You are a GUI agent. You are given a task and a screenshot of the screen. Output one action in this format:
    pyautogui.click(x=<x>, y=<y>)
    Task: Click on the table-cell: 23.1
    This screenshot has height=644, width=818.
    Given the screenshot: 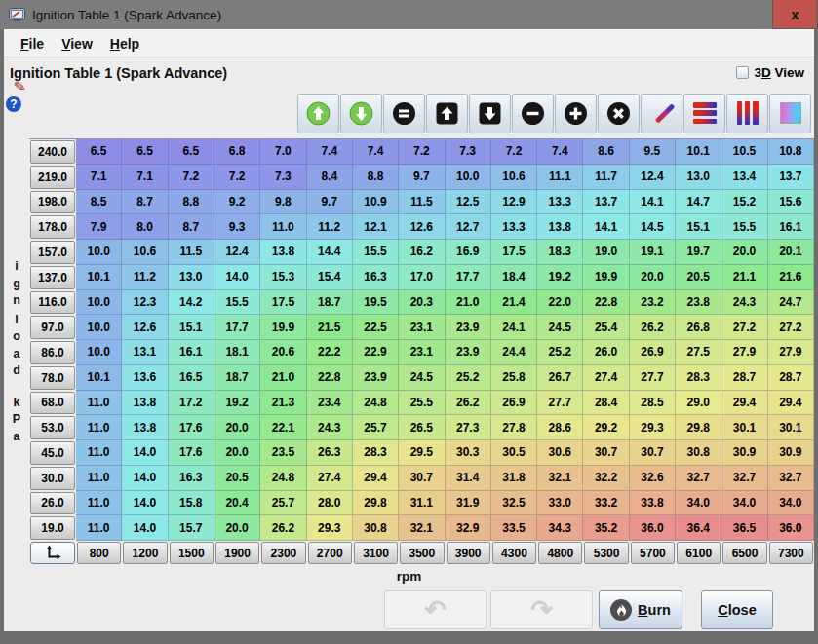 What is the action you would take?
    pyautogui.click(x=421, y=353)
    